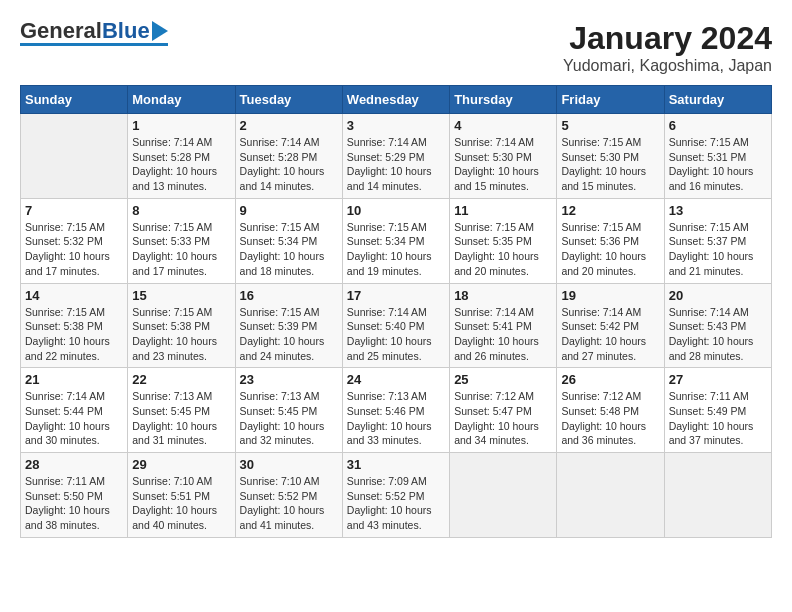 The height and width of the screenshot is (612, 792). What do you see at coordinates (718, 126) in the screenshot?
I see `day-number: 6` at bounding box center [718, 126].